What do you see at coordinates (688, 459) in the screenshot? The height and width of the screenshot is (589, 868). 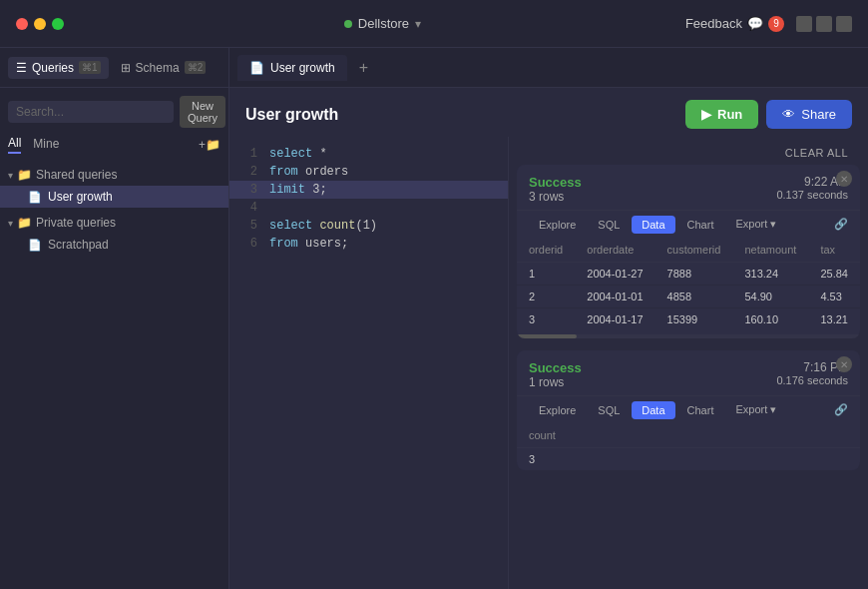 I see `table-row: 3` at bounding box center [688, 459].